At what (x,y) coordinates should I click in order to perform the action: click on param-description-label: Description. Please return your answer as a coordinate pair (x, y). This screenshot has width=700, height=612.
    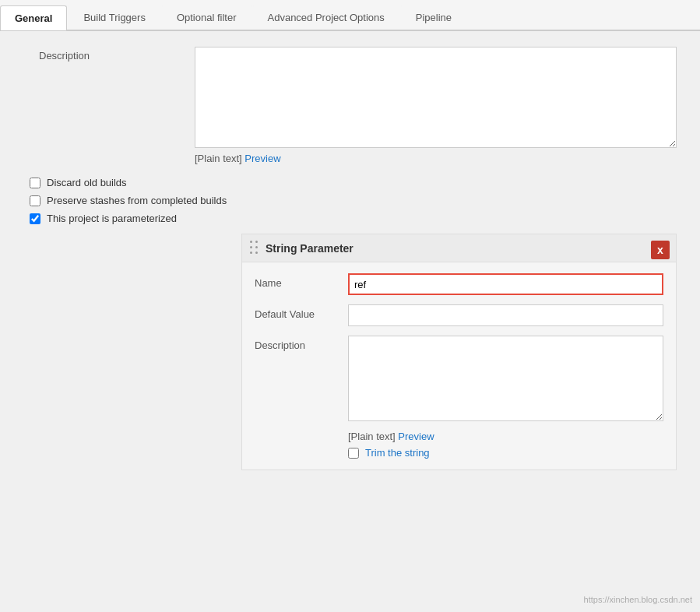
    Looking at the image, I should click on (301, 343).